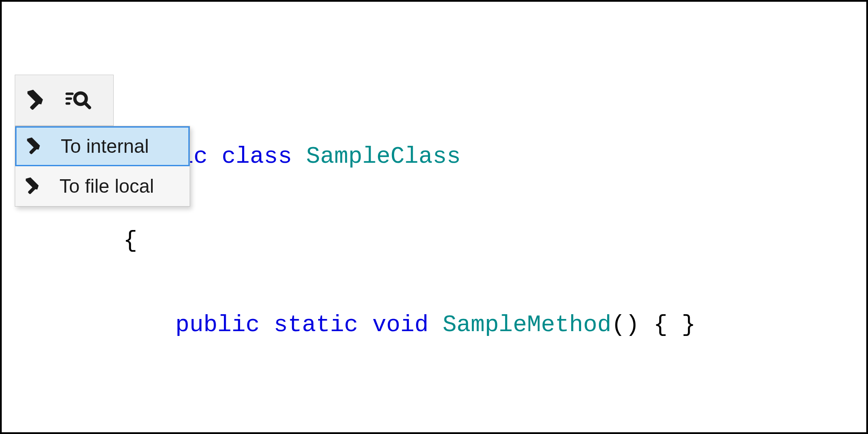 The image size is (868, 434). What do you see at coordinates (64, 100) in the screenshot?
I see `quick-actions-toolbar` at bounding box center [64, 100].